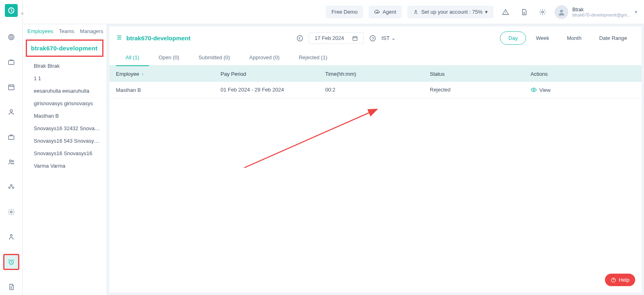  What do you see at coordinates (506, 12) in the screenshot?
I see `warning-icon` at bounding box center [506, 12].